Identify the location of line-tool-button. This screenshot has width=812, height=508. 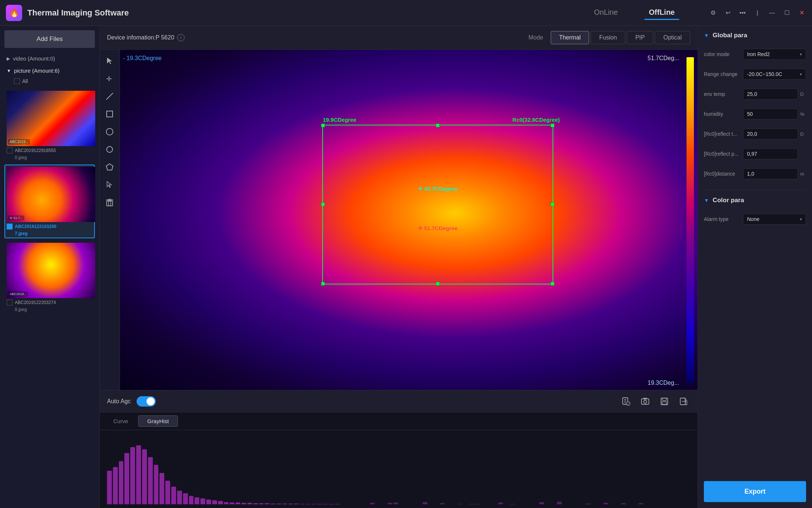
(110, 96).